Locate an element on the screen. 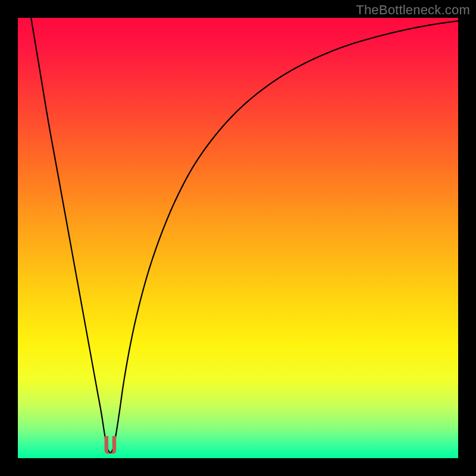 The width and height of the screenshot is (476, 476). watermark-label: TheBottleneck.com is located at coordinates (413, 10).